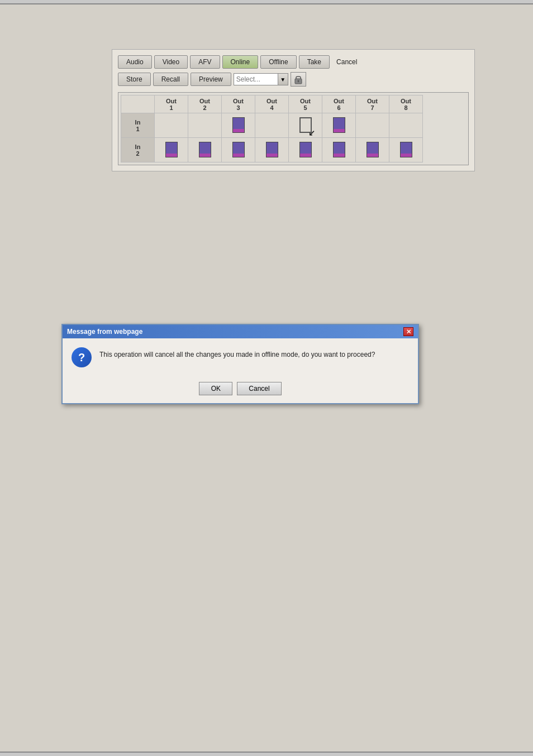 The image size is (533, 756). I want to click on cell-in1-out2, so click(205, 126).